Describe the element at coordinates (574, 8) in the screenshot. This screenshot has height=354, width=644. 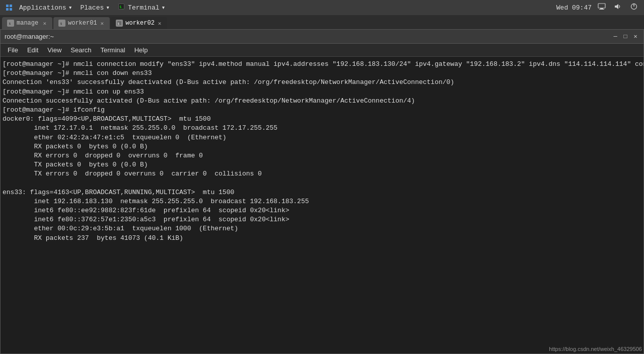
I see `system-time: Wed 09:47` at that location.